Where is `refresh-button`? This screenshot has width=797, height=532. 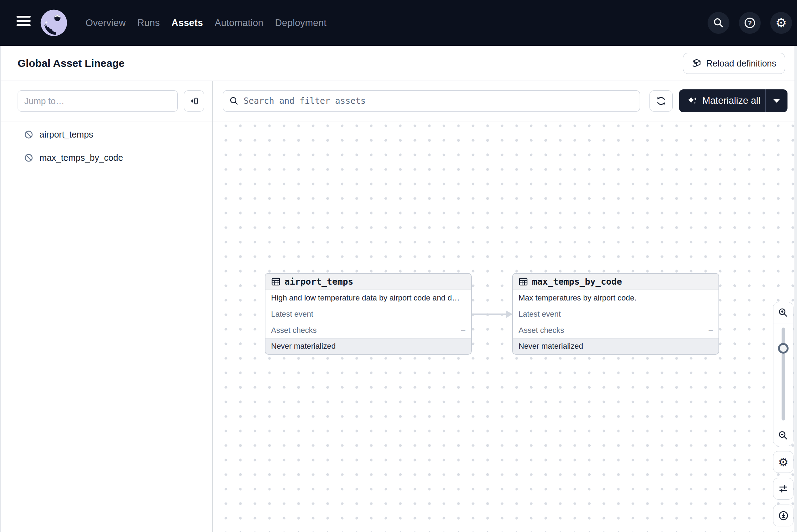
refresh-button is located at coordinates (661, 101).